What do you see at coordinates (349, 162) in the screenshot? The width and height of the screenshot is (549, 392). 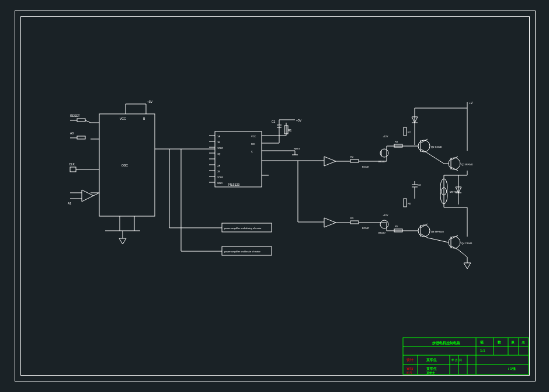 I see `opamp-driver-top: R2 BC547` at bounding box center [349, 162].